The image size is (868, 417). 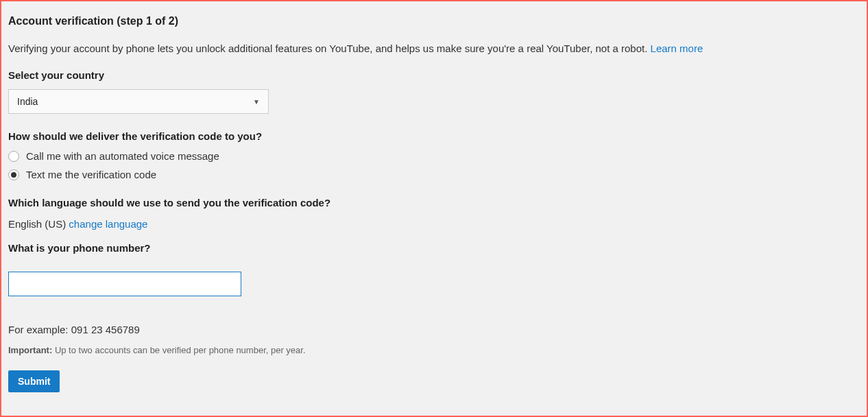 I want to click on important-note: Important: Up to two accounts can be ver…, so click(x=434, y=350).